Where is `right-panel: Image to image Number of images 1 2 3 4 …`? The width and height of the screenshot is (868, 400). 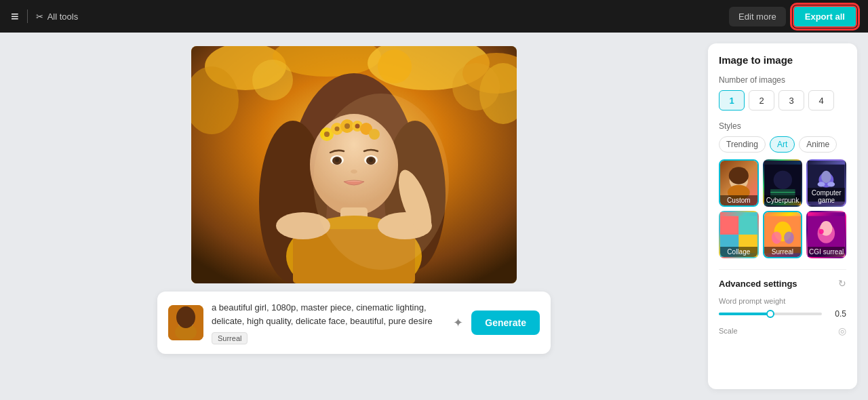
right-panel: Image to image Number of images 1 2 3 4 … is located at coordinates (783, 216).